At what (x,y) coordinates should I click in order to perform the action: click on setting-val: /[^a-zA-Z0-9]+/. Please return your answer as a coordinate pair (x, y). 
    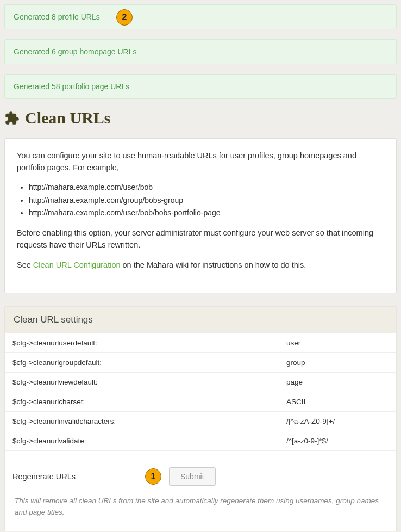
    Looking at the image, I should click on (337, 422).